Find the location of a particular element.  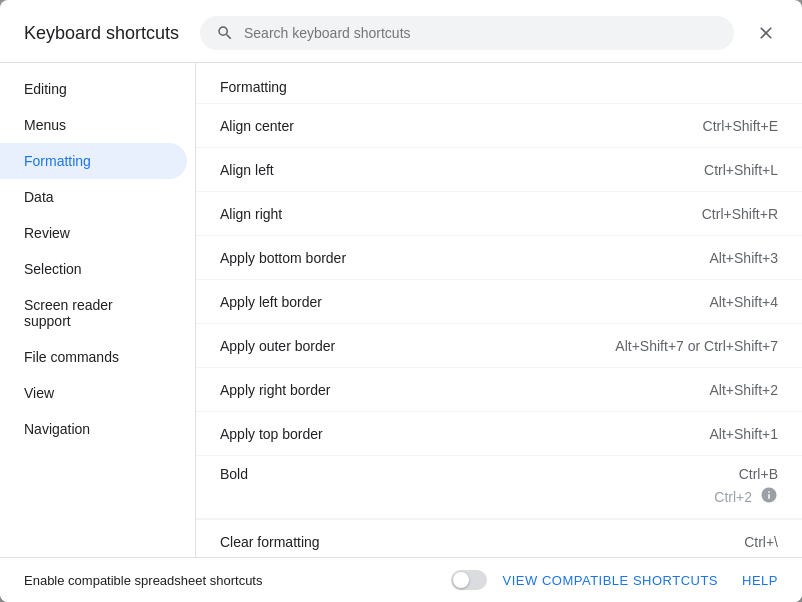

sidebar-item-navigation: Navigation is located at coordinates (94, 429).